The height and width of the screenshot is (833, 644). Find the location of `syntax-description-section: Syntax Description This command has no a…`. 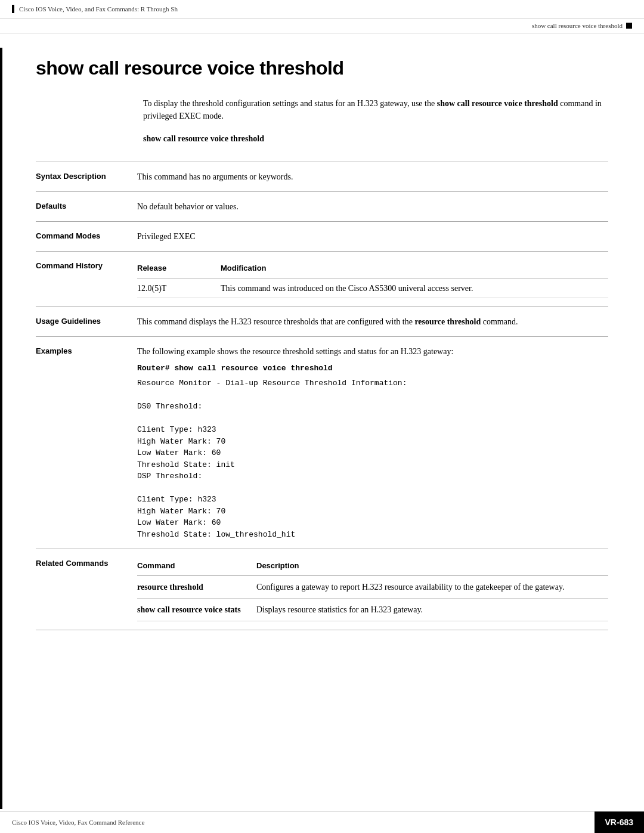

syntax-description-section: Syntax Description This command has no a… is located at coordinates (322, 176).